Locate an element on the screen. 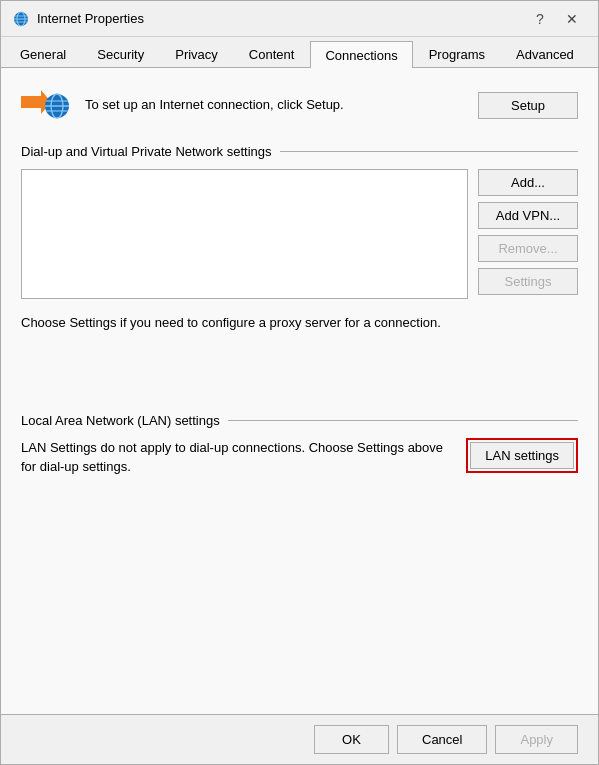  tab-connections: Connections is located at coordinates (361, 54).